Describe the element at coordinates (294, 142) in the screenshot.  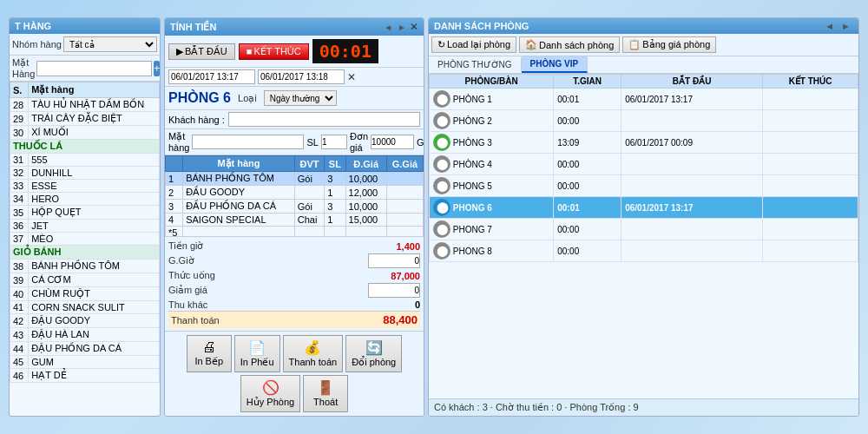
I see `order-header-row: Mặt hàng SL Đơn giá G.Giá + ✕` at that location.